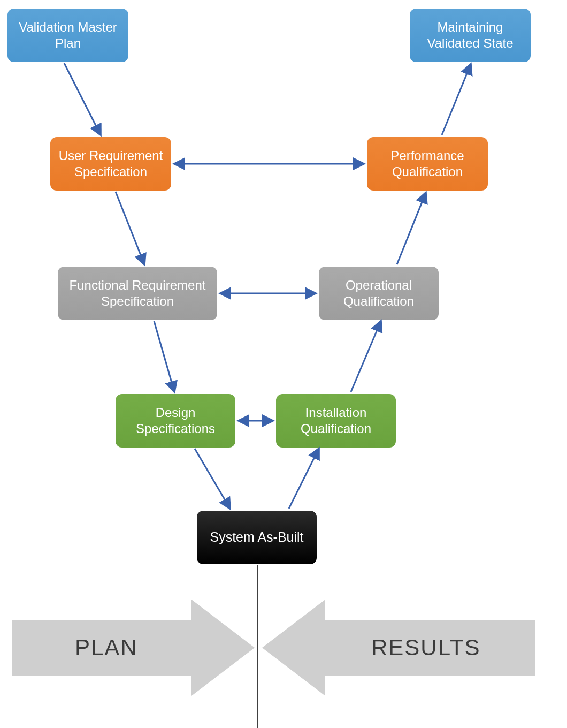 The image size is (567, 728). Describe the element at coordinates (164, 357) in the screenshot. I see `arrow-frs-to-ds` at that location.